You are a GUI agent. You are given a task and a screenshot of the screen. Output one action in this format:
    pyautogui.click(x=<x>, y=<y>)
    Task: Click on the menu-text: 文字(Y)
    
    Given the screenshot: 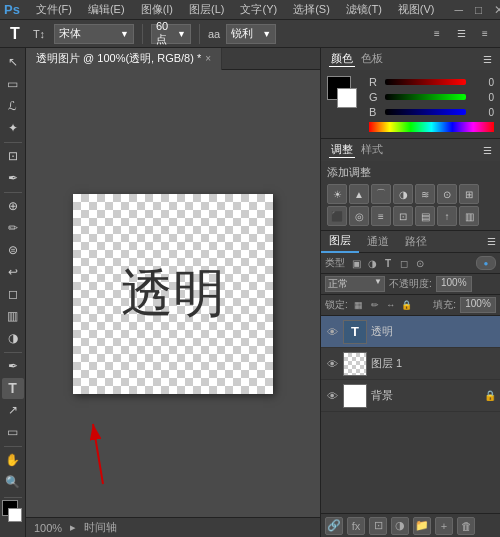 What is the action you would take?
    pyautogui.click(x=258, y=10)
    